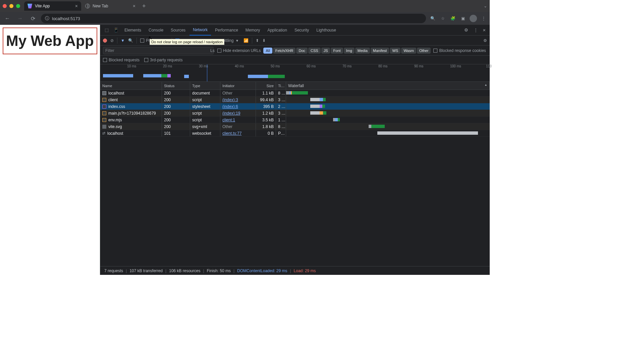 This screenshot has width=644, height=362. What do you see at coordinates (131, 41) in the screenshot?
I see `search-icon: 🔍` at bounding box center [131, 41].